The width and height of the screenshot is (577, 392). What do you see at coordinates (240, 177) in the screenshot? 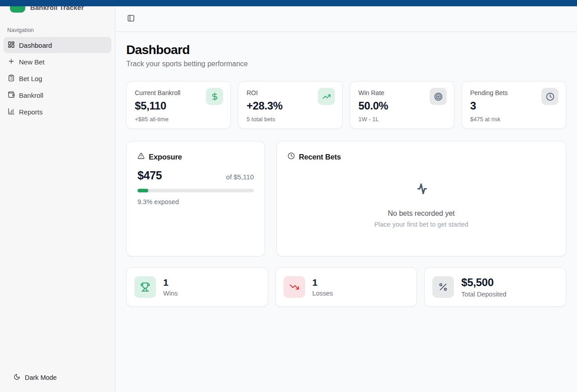
I see `exposure-of-total: of $5,110` at bounding box center [240, 177].